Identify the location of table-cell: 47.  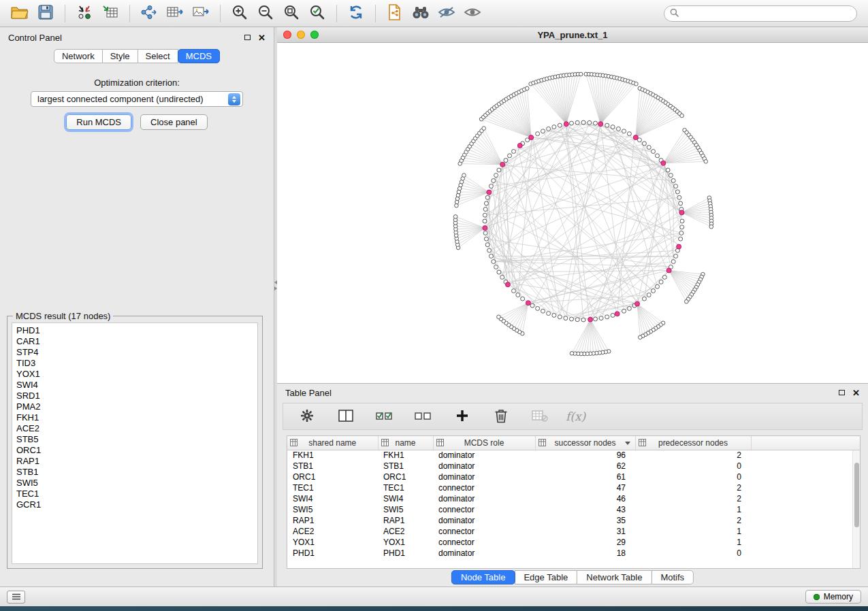
(585, 488).